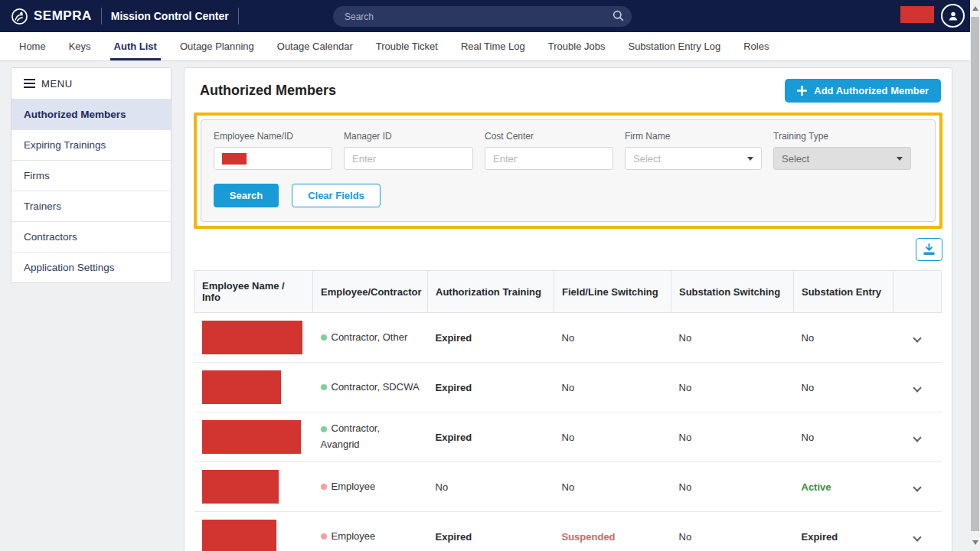 Image resolution: width=980 pixels, height=551 pixels. Describe the element at coordinates (91, 267) in the screenshot. I see `sidebar-item-application-settings: Application Settings` at that location.